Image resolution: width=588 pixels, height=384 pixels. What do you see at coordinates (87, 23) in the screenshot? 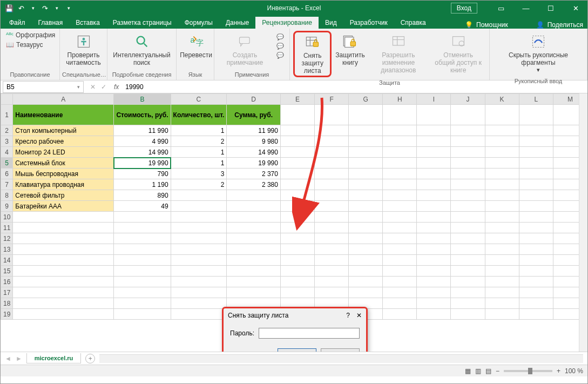
I see `tab-insert: Вставка` at bounding box center [87, 23].